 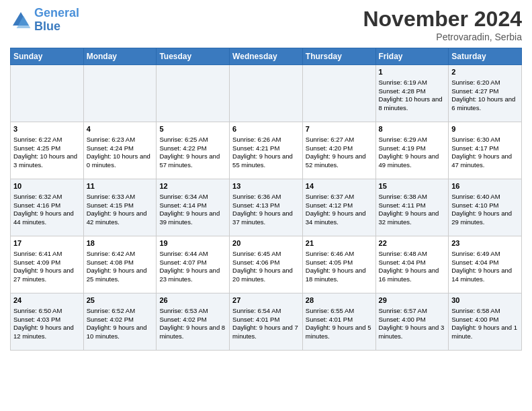 What do you see at coordinates (47, 150) in the screenshot?
I see `calendar-cell: 3Sunrise: 6:22 AMSunset: 4:25 PMDaylight…` at bounding box center [47, 150].